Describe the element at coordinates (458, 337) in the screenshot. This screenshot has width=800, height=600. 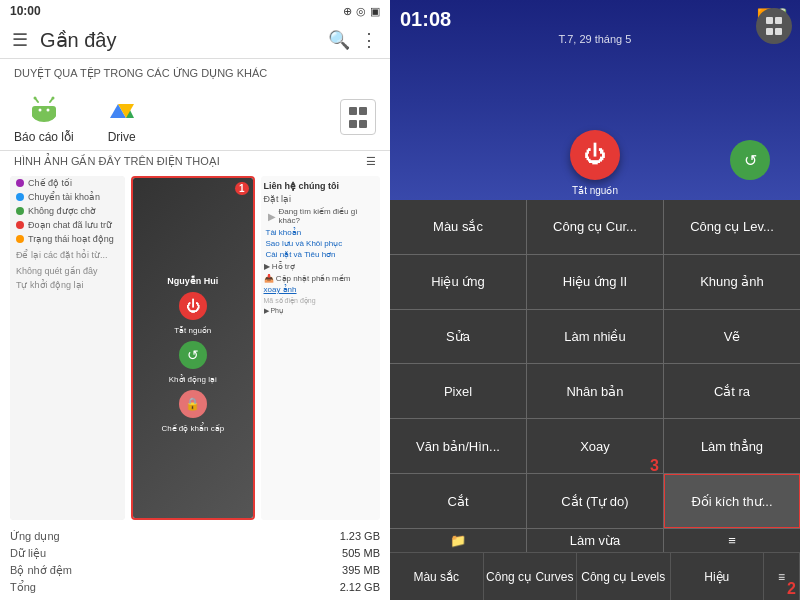
I see `cell-sua: Sửa` at that location.